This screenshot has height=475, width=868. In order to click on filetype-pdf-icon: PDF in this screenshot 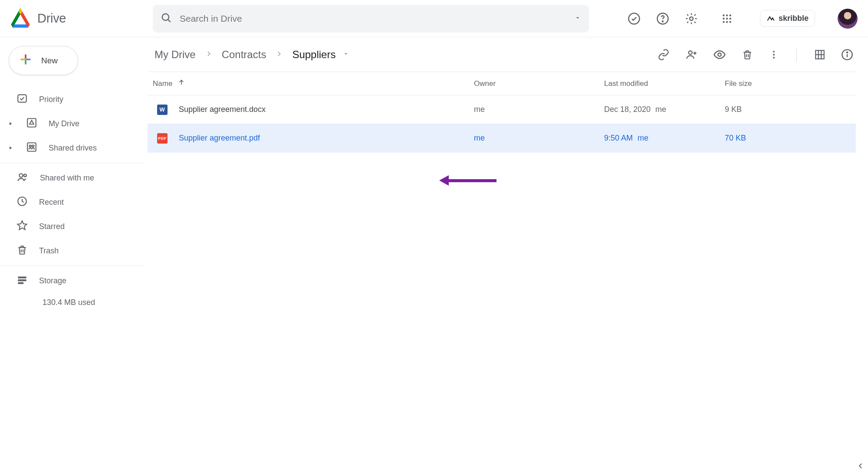, I will do `click(162, 138)`.